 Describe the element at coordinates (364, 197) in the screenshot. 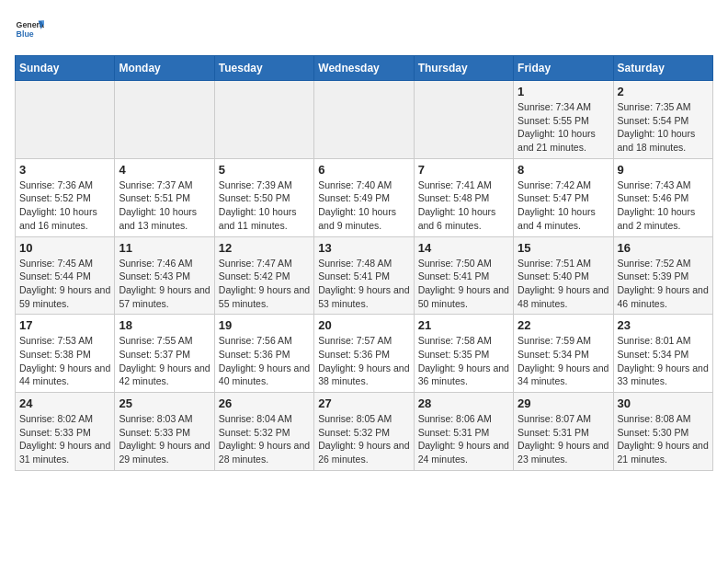

I see `calendar-week-row: 3Sunrise: 7:36 AM Sunset: 5:52 PM Daylig…` at that location.